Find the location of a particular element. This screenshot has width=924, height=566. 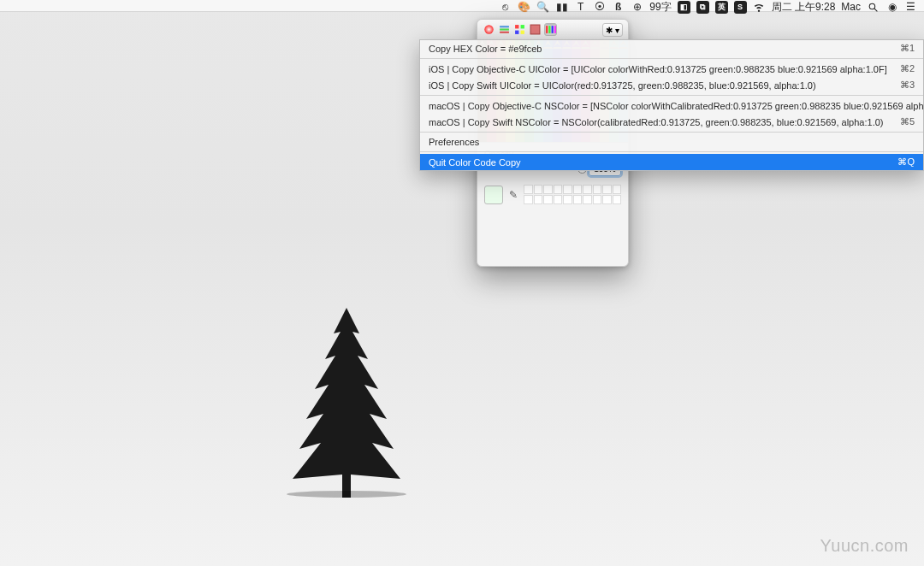

notification-center-icon: ☰ is located at coordinates (910, 7).